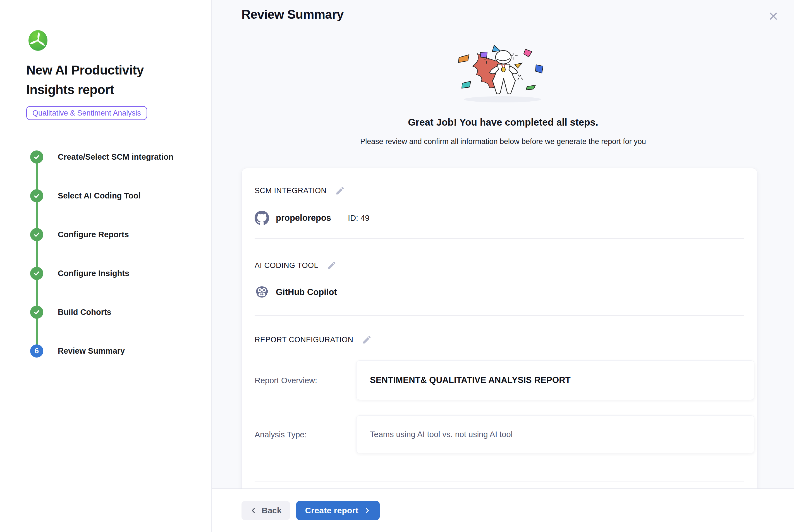 Image resolution: width=794 pixels, height=532 pixels. I want to click on report-configuration-section-header: REPORT CONFIGURATION, so click(313, 340).